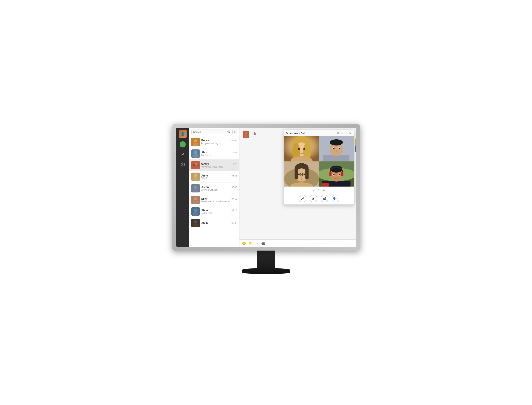  Describe the element at coordinates (219, 213) in the screenshot. I see `message-preview: Today home` at that location.